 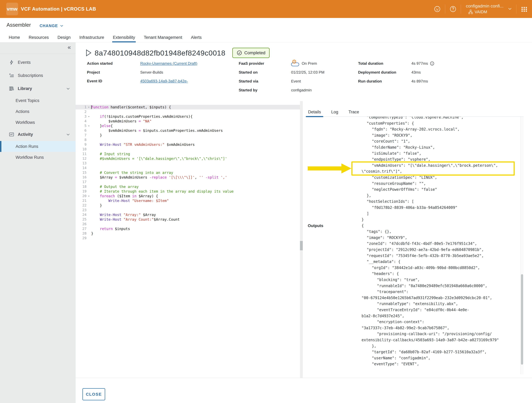 What do you see at coordinates (381, 262) in the screenshot?
I see `json-text: "__metadata": {` at bounding box center [381, 262].